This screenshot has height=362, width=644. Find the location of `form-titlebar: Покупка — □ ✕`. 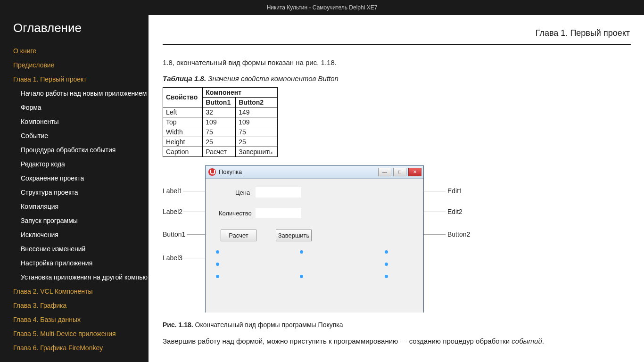

form-titlebar: Покупка — □ ✕ is located at coordinates (314, 173).